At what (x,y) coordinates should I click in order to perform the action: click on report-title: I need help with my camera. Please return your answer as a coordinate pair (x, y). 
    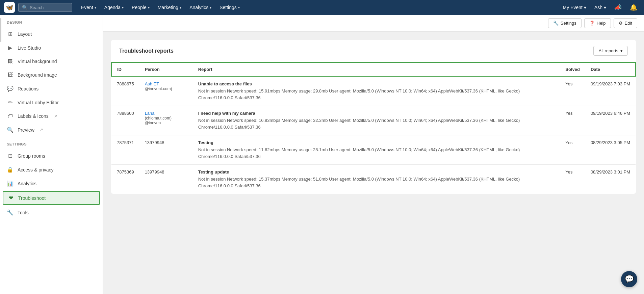
    Looking at the image, I should click on (377, 113).